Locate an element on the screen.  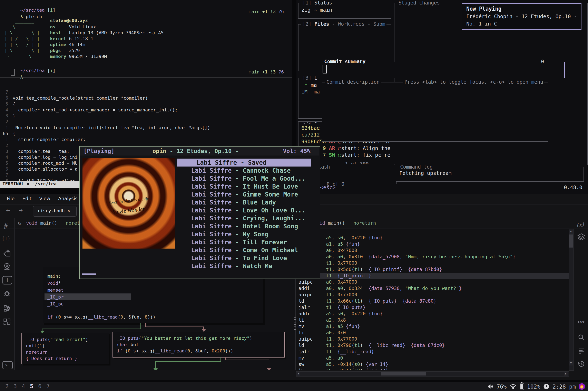
pfetch-userhost: stefan@s00.xyz is located at coordinates (69, 20).